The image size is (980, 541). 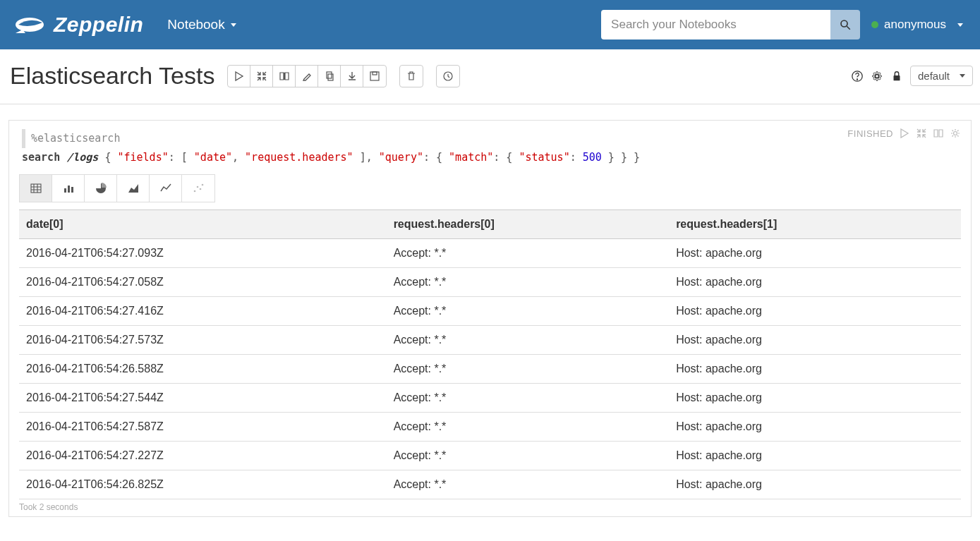 I want to click on default-mode-dropdown: default, so click(x=941, y=76).